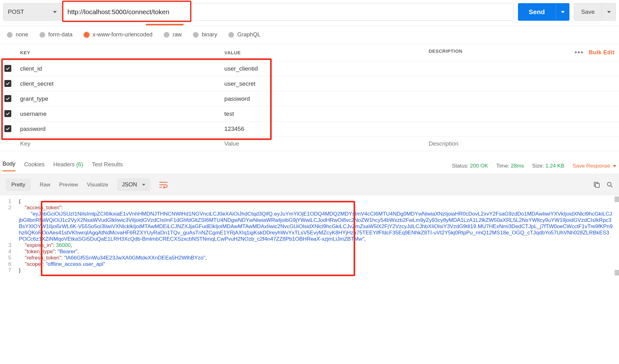  I want to click on body-type-none: none, so click(18, 35).